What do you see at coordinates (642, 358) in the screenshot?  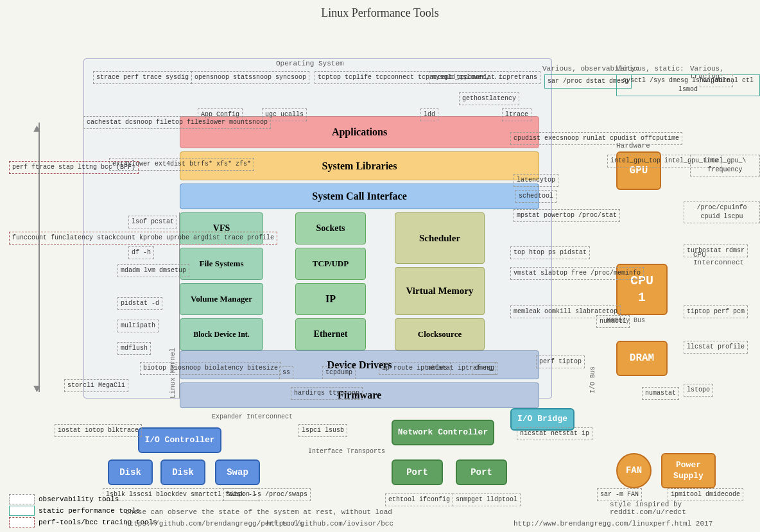 I see `dram-block: DRAM` at bounding box center [642, 358].